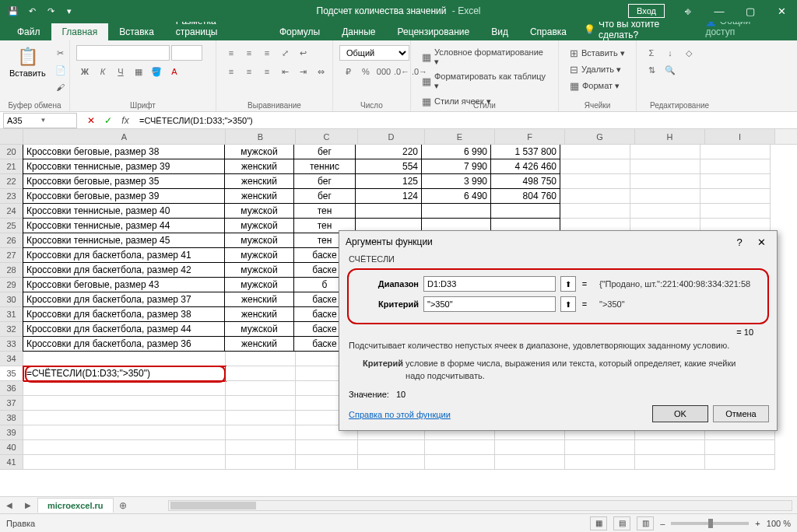 This screenshot has width=797, height=532. What do you see at coordinates (303, 72) in the screenshot?
I see `indent-inc-button: ⇥` at bounding box center [303, 72].